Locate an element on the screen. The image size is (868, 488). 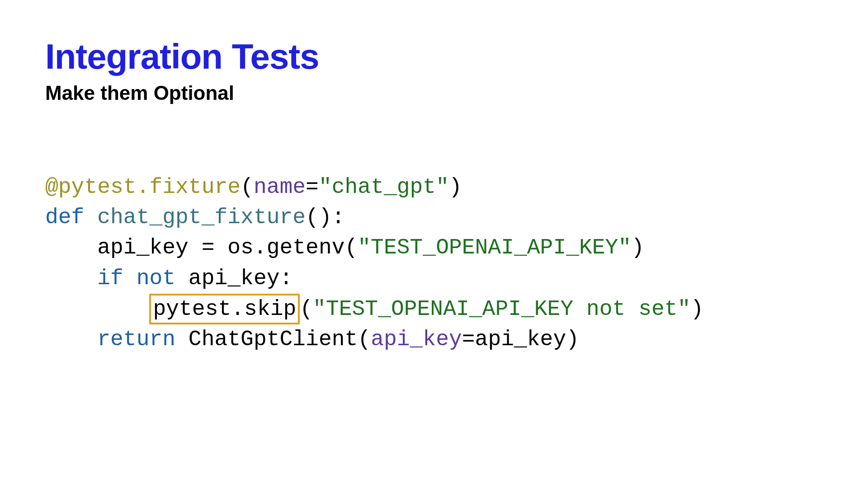
code-line-2: def chat_gpt_fixture(): is located at coordinates (195, 217).